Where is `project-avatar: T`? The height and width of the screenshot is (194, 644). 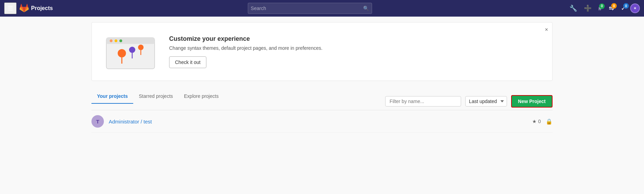 project-avatar: T is located at coordinates (98, 121).